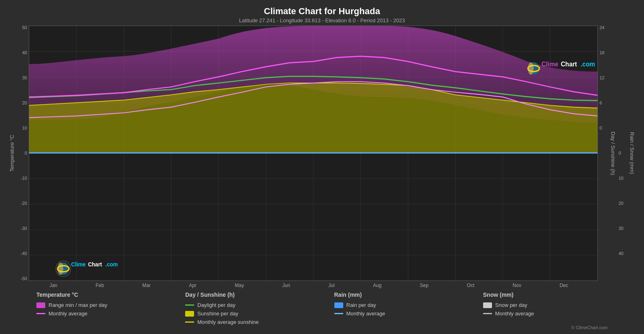 The height and width of the screenshot is (334, 644). I want to click on legend-sunshine-avg-line, so click(190, 322).